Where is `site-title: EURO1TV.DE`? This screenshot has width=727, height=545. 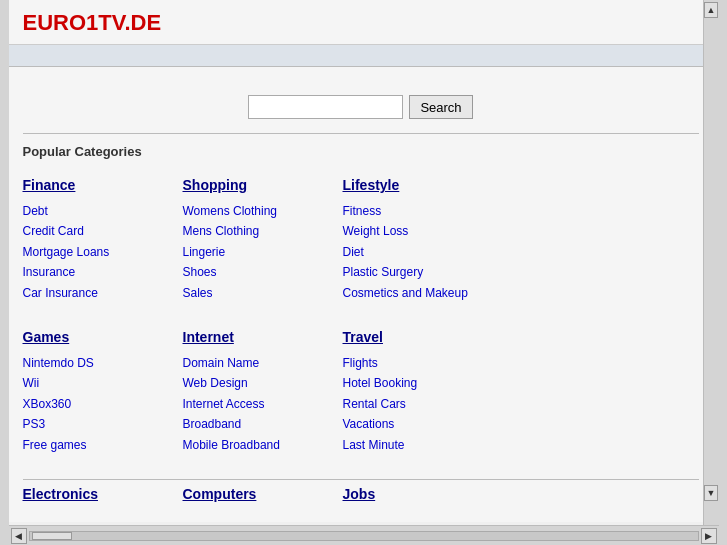
site-title: EURO1TV.DE is located at coordinates (92, 22).